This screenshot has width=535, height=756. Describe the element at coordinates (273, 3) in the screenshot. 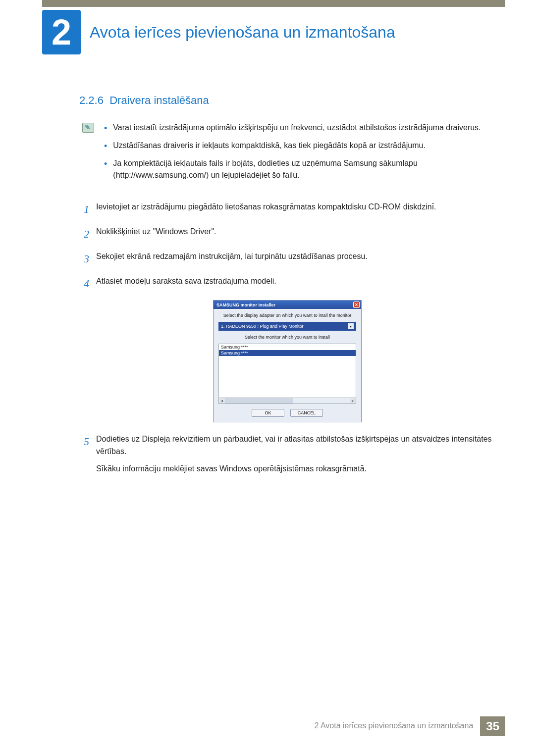

I see `top-accent-bar` at that location.